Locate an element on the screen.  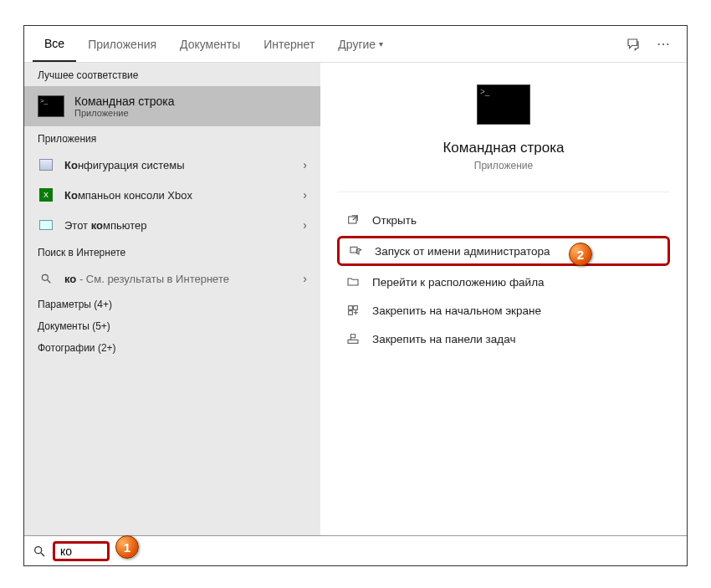
skip-photos: Фотографии (2+) is located at coordinates (172, 348).